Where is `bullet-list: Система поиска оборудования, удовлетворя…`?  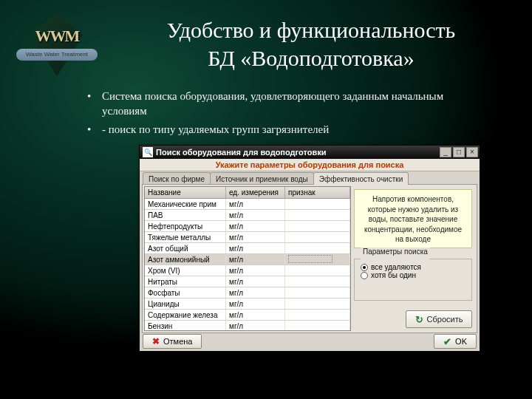 bullet-list: Система поиска оборудования, удовлетворя… is located at coordinates (287, 114).